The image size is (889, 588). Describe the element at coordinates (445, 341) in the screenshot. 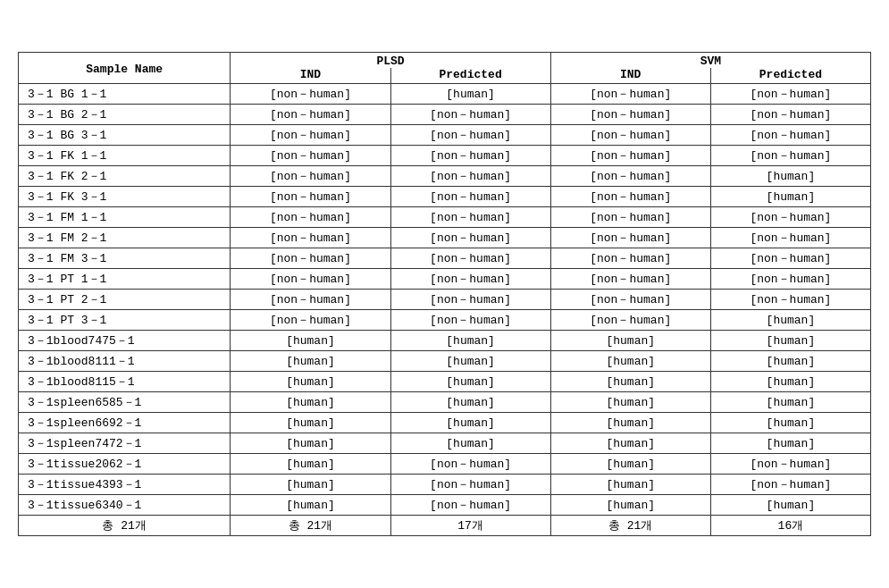

I see `table-row: 3－1blood7475－1 [human] [human] [human] […` at that location.